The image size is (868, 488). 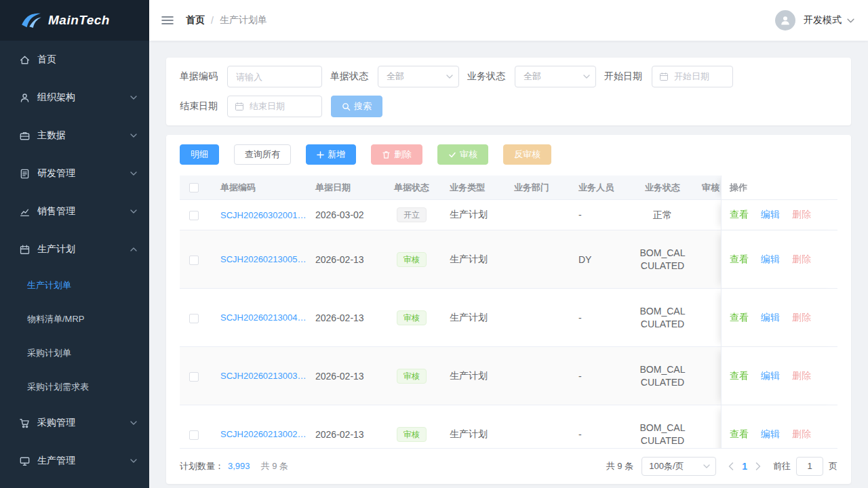 I want to click on sidebar-item-purchase-management: 采购管理, so click(x=75, y=423).